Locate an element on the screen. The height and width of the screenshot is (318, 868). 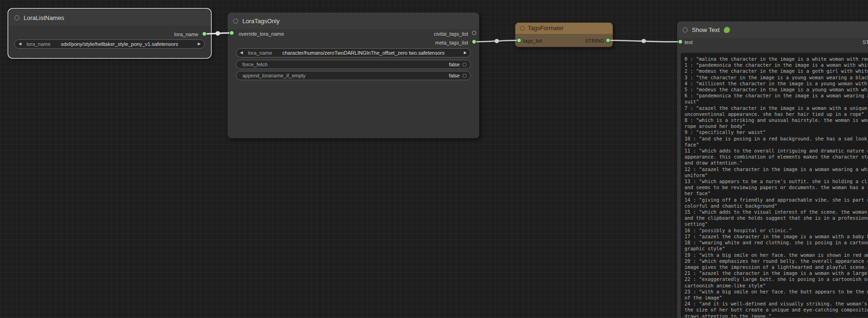
widget-label: append_loraname_if_empty is located at coordinates (274, 76).